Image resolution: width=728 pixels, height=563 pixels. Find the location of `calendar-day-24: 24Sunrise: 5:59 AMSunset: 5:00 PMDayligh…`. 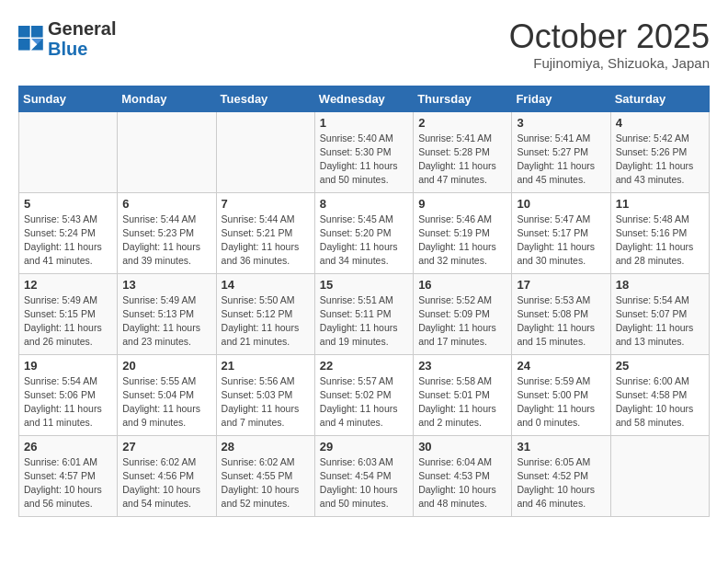

calendar-day-24: 24Sunrise: 5:59 AMSunset: 5:00 PMDayligh… is located at coordinates (561, 395).